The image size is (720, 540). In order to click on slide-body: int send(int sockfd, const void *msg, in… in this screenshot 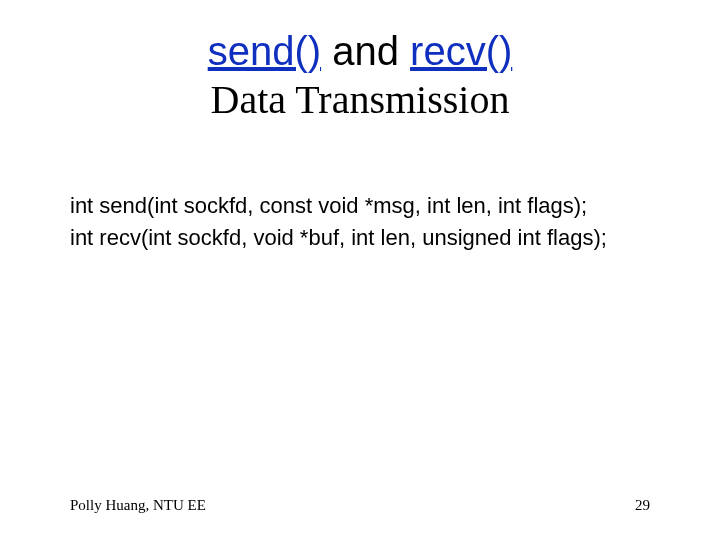, I will do `click(370, 222)`.